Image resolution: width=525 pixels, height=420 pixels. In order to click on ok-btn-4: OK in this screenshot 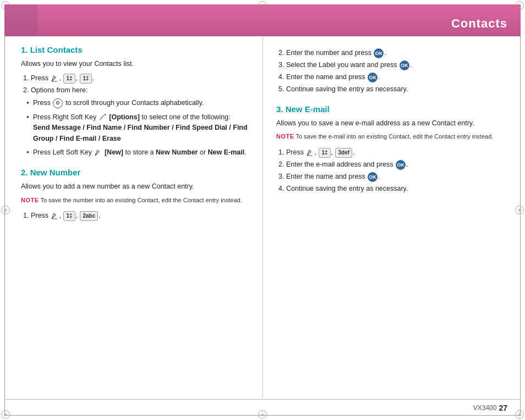, I will do `click(401, 165)`.